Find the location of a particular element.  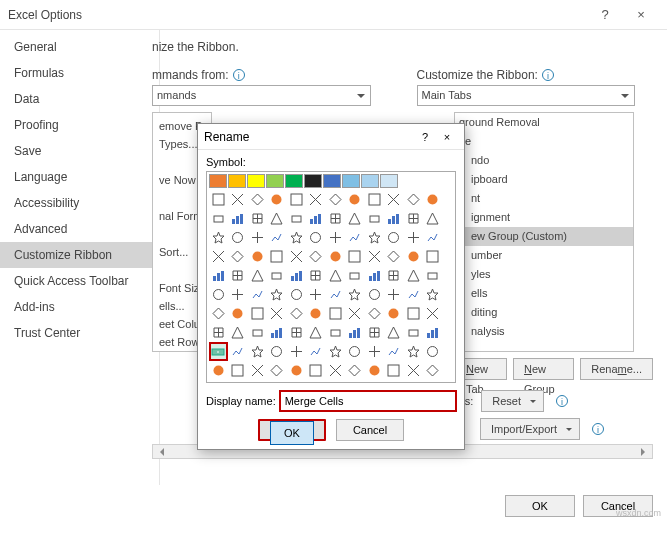

sidebar-item-advanced: Advanced is located at coordinates (80, 229).